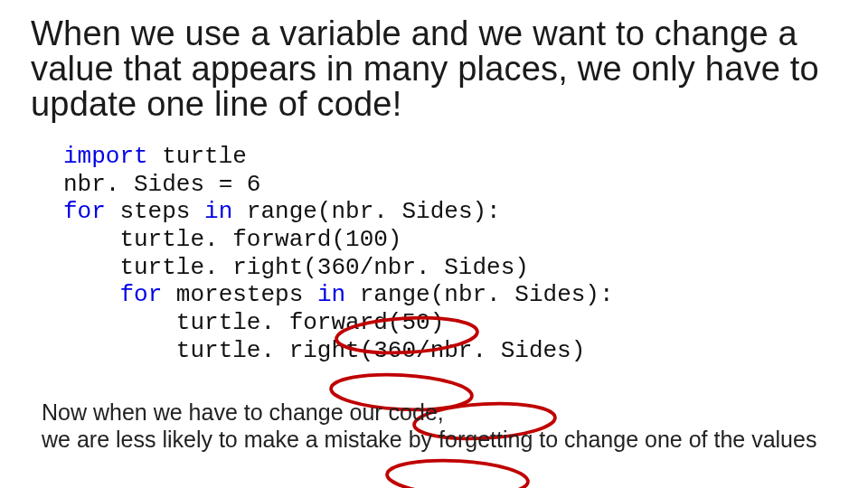  What do you see at coordinates (429, 427) in the screenshot?
I see `footer-text: Now when we have to change our code, we …` at bounding box center [429, 427].